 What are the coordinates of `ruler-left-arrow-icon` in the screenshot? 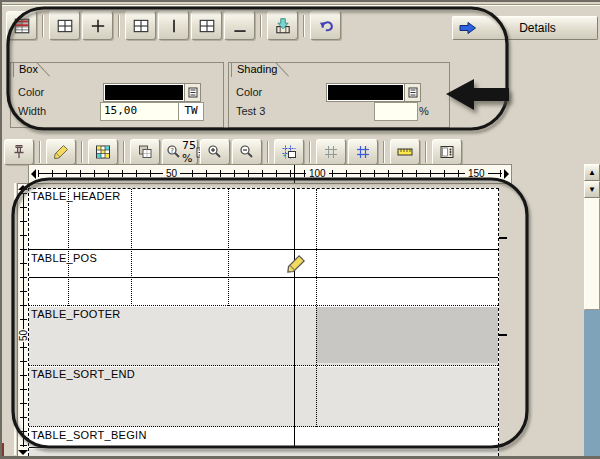 It's located at (34, 174).